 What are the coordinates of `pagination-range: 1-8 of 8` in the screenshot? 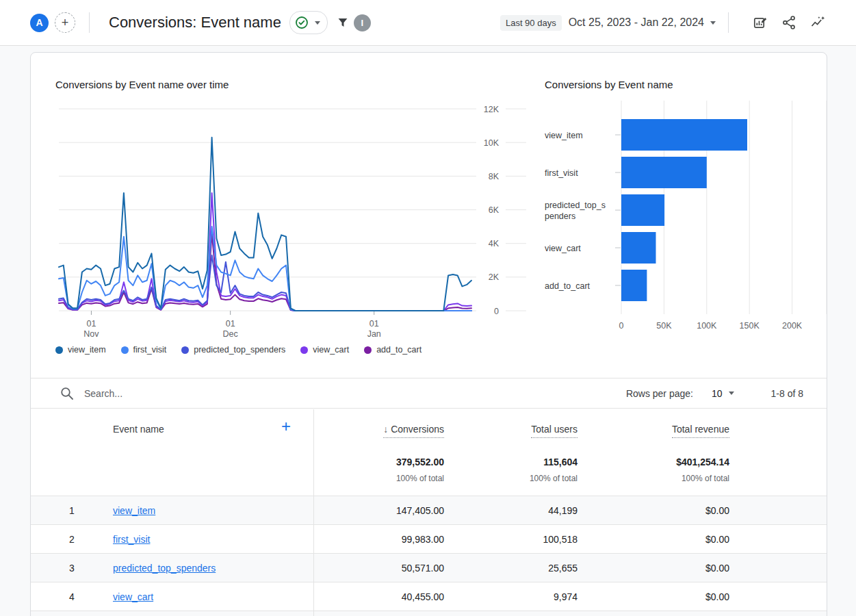 It's located at (787, 394).